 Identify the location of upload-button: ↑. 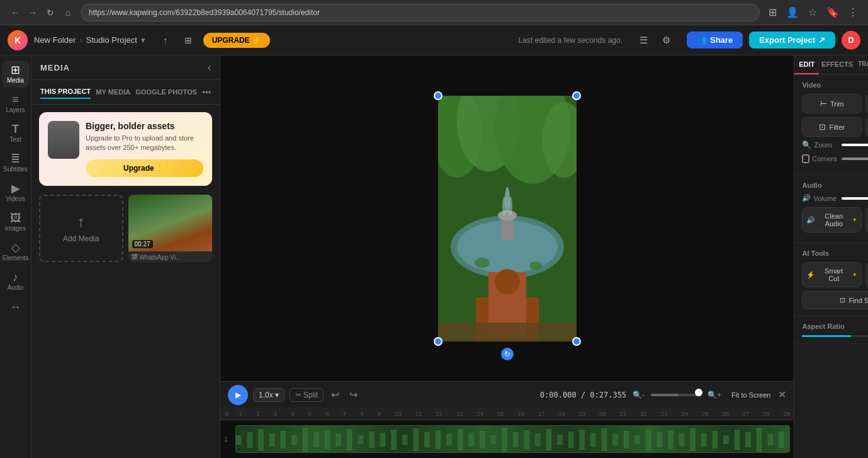
(166, 40).